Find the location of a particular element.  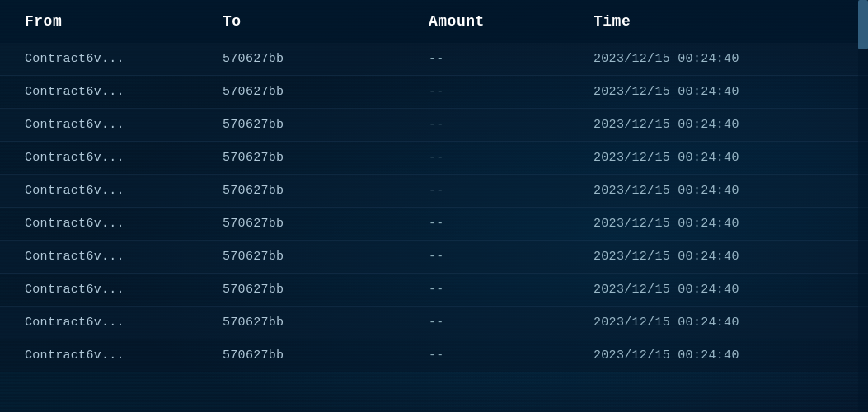

column-header-from: From is located at coordinates (103, 21).